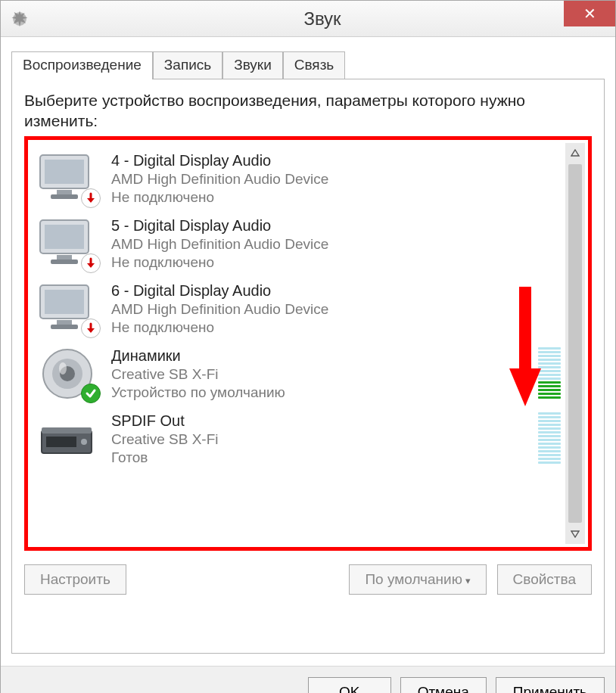  I want to click on device-text: SPDIF OutCreative SB X-FiГотов, so click(318, 439).